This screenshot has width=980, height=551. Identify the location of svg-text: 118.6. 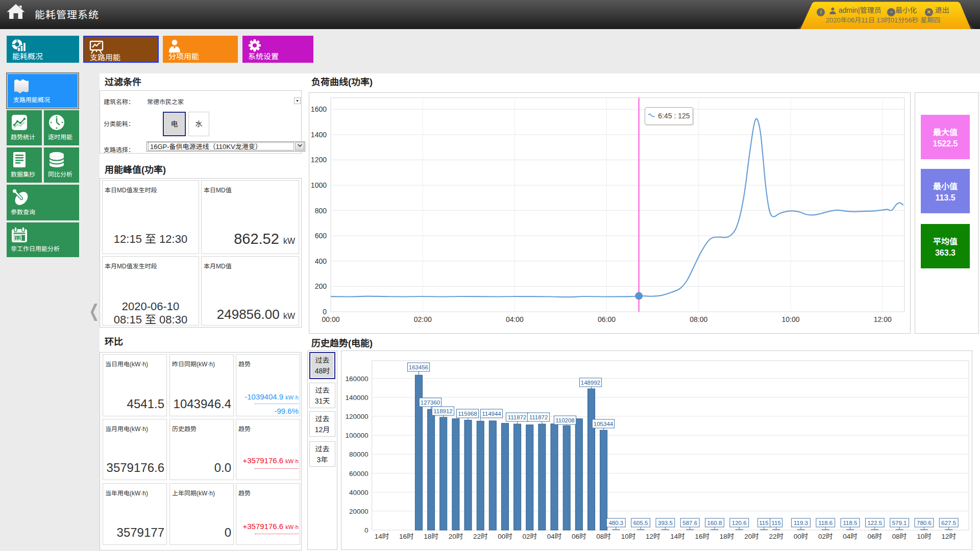
(825, 523).